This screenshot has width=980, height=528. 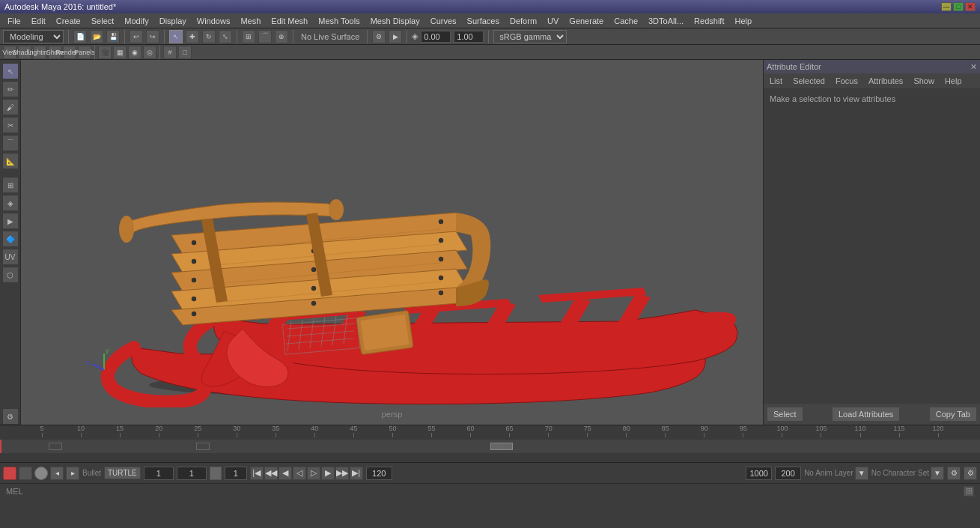 I want to click on hypershade-btn: 🔷, so click(x=10, y=239).